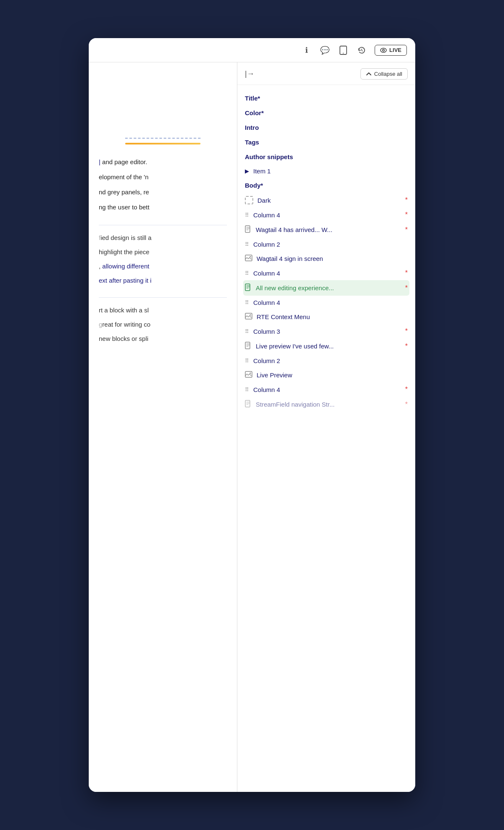 The image size is (504, 830). I want to click on img-icon-livepreview, so click(249, 375).